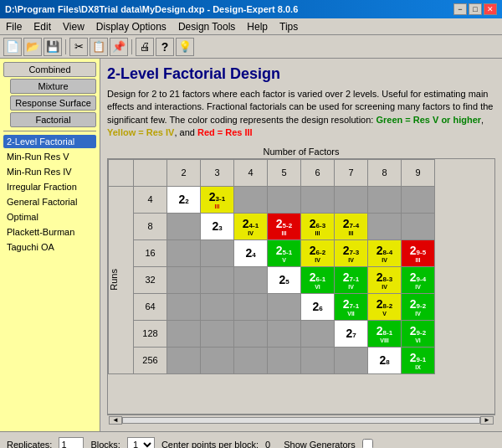 The width and height of the screenshot is (502, 448). Describe the element at coordinates (475, 9) in the screenshot. I see `window-controls: − □ ✕` at that location.